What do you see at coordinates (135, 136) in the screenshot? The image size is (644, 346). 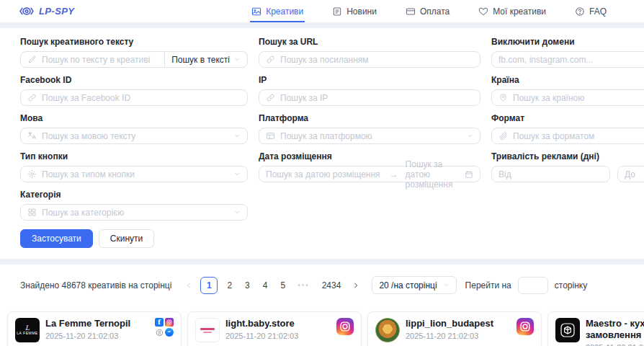 I see `language-input` at bounding box center [135, 136].